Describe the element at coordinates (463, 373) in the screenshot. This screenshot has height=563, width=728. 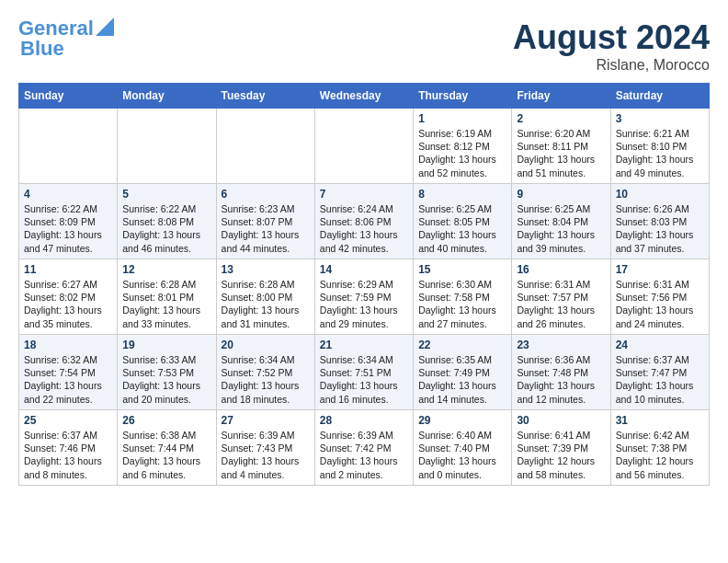
I see `calendar-cell: 22Sunrise: 6:35 AMSunset: 7:49 PMDayligh…` at that location.